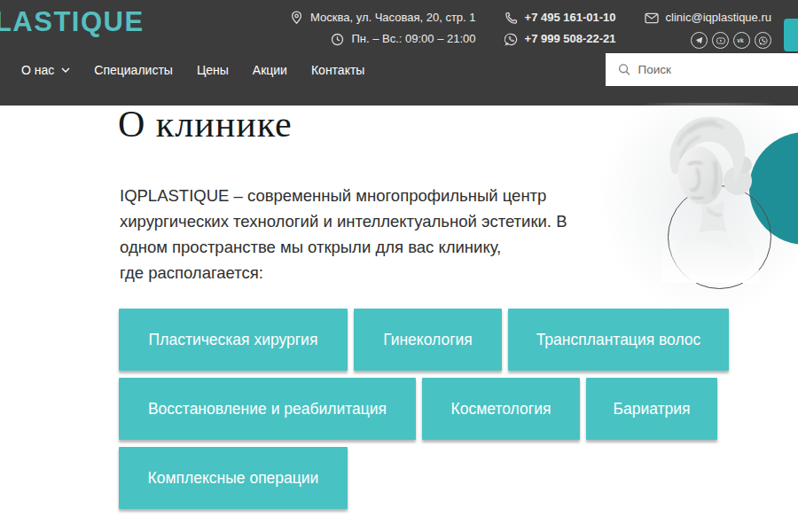 The width and height of the screenshot is (798, 532). What do you see at coordinates (234, 479) in the screenshot?
I see `service-label: Комплексные операции` at bounding box center [234, 479].